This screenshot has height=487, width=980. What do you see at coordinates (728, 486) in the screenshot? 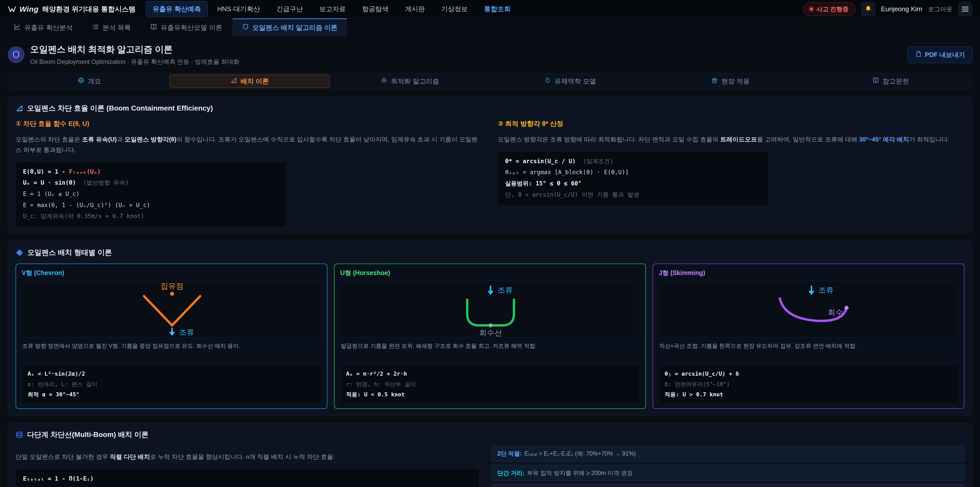
I see `note-deployment-priority: 배치 우선순위:ESI 고등급 구역 보호 → 취수원 → 어항 순` at bounding box center [728, 486].